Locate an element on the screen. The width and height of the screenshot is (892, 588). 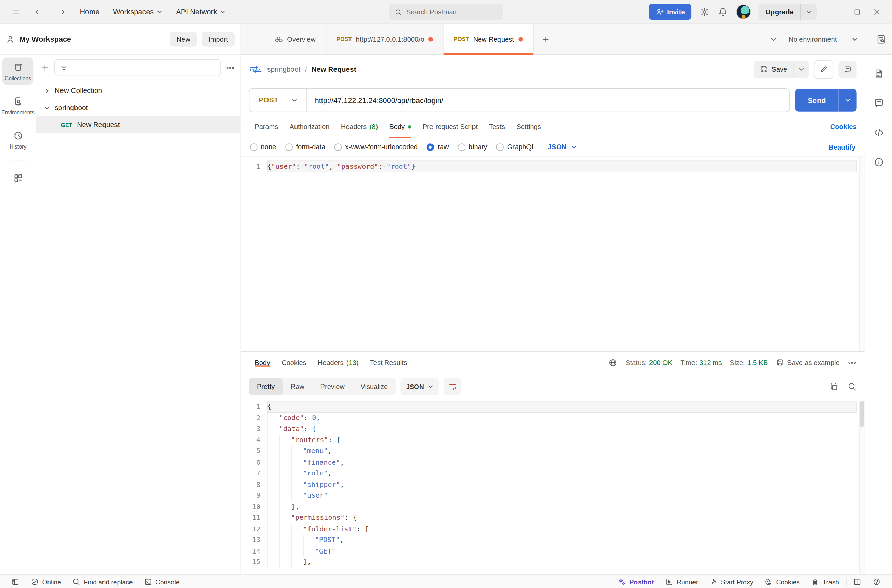
code-line: 5"menu", is located at coordinates (553, 451).